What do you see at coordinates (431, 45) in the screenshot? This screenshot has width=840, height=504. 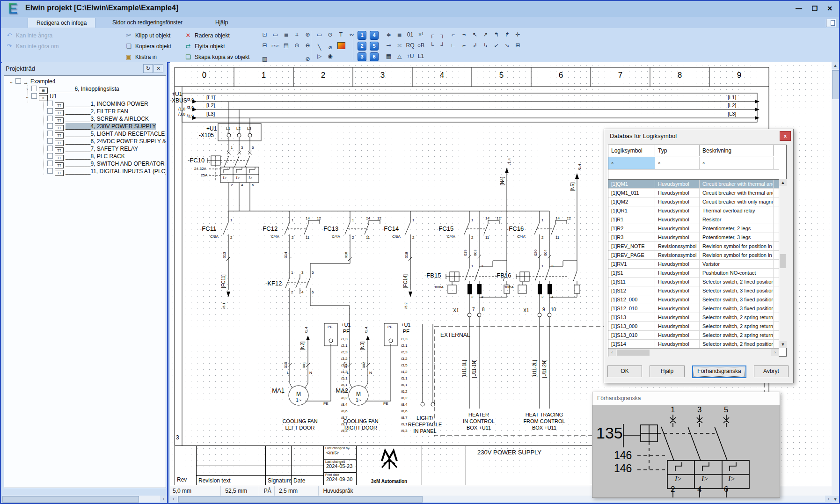 I see `symbol-tool-icon: └` at bounding box center [431, 45].